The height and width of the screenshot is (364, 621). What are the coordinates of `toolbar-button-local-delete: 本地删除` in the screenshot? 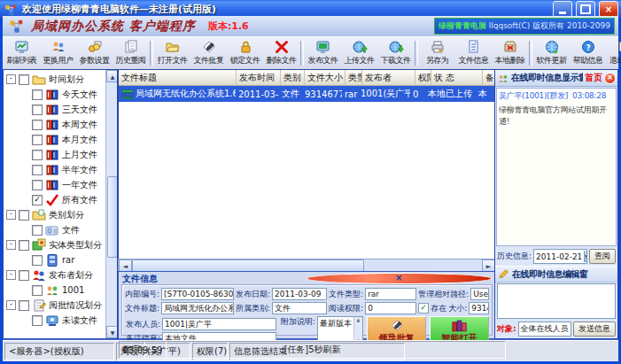 It's located at (510, 53).